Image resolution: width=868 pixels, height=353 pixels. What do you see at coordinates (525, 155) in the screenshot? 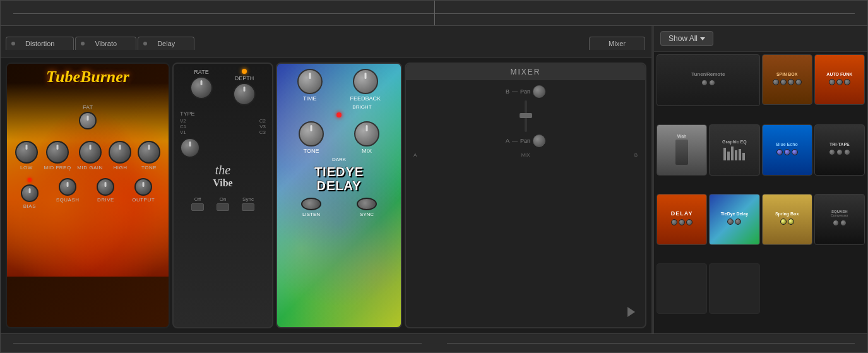
I see `mix-center-label: MIX` at bounding box center [525, 155].